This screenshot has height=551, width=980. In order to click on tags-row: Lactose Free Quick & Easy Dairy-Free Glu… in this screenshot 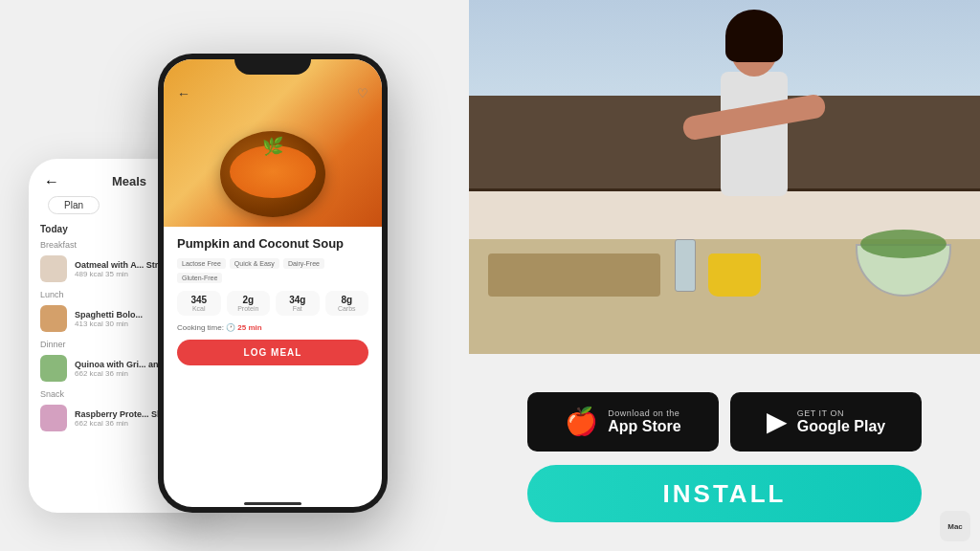, I will do `click(273, 271)`.